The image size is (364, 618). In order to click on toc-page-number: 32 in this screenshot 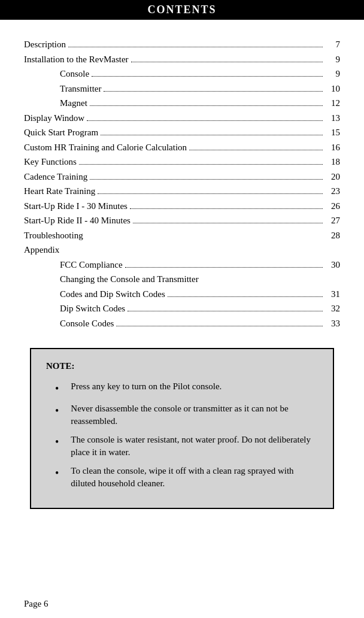, I will do `click(333, 309)`.